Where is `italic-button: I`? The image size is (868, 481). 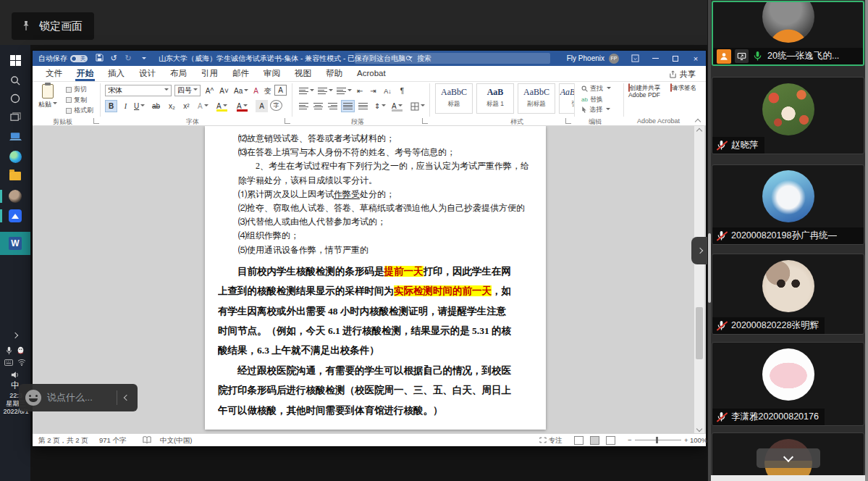 italic-button: I is located at coordinates (126, 106).